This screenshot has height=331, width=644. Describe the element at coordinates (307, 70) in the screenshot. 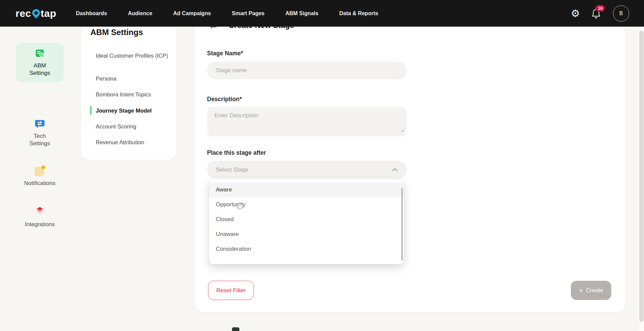

I see `stage-name-input` at that location.